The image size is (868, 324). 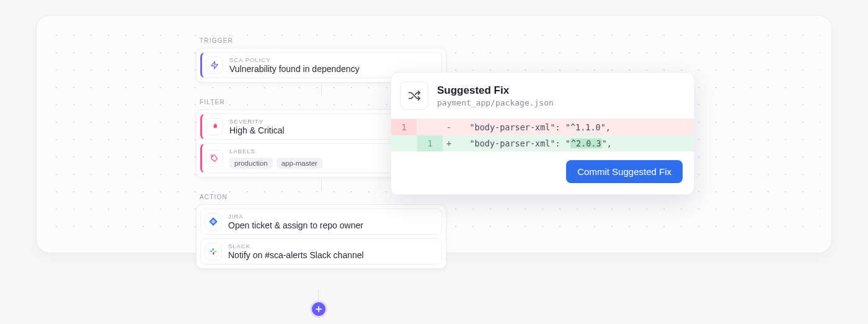 What do you see at coordinates (321, 251) in the screenshot?
I see `action-row-slack: SLACK Notify on #sca-alerts Slack channe…` at bounding box center [321, 251].